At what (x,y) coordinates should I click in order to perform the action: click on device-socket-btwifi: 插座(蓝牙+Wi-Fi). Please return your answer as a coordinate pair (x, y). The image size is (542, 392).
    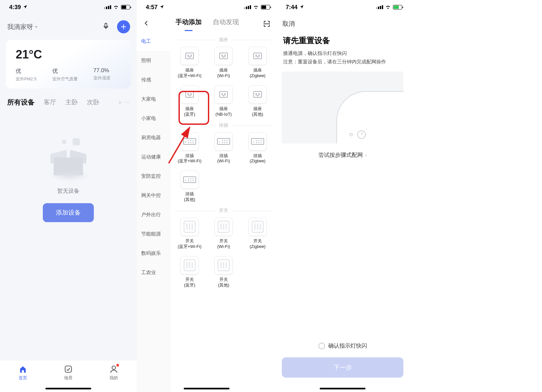
    Looking at the image, I should click on (190, 63).